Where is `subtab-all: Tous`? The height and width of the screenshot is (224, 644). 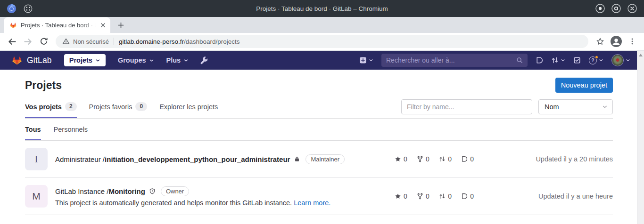 subtab-all: Tous is located at coordinates (33, 129).